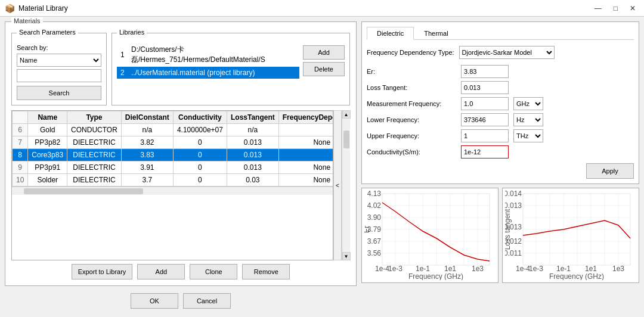  Describe the element at coordinates (59, 60) in the screenshot. I see `search-by-select: Name Type` at that location.